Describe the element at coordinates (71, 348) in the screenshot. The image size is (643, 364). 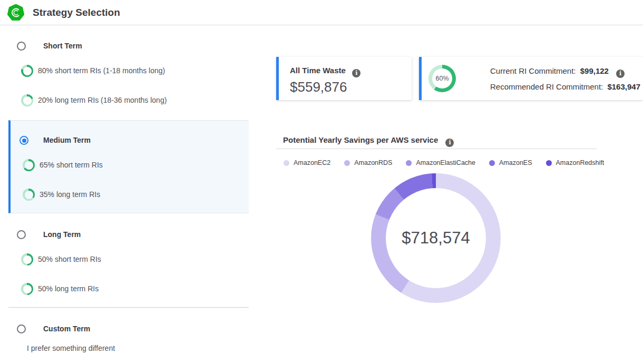
I see `custom-term-description: I prefer something different` at that location.